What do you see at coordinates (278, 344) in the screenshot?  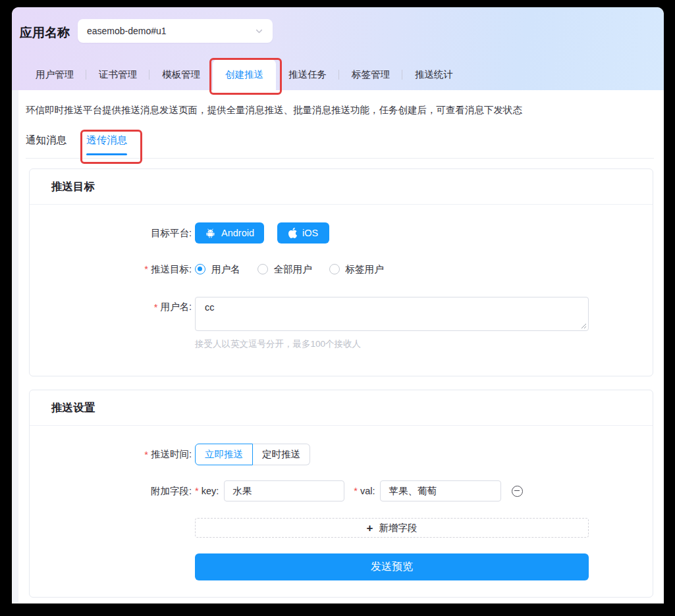 I see `username-hint: 接受人以英文逗号分开，最多100个接收人` at bounding box center [278, 344].